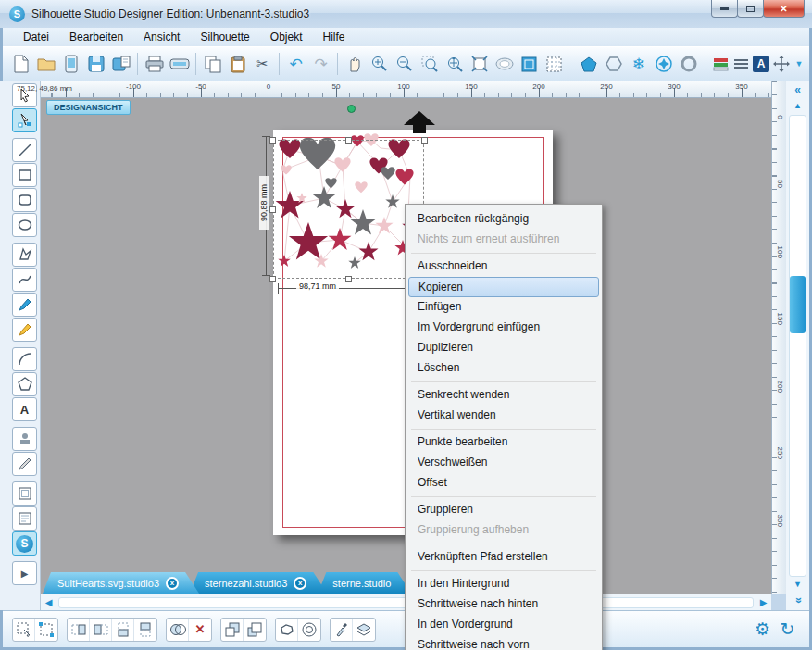 The height and width of the screenshot is (650, 812). What do you see at coordinates (24, 630) in the screenshot?
I see `marquee-select-button` at bounding box center [24, 630].